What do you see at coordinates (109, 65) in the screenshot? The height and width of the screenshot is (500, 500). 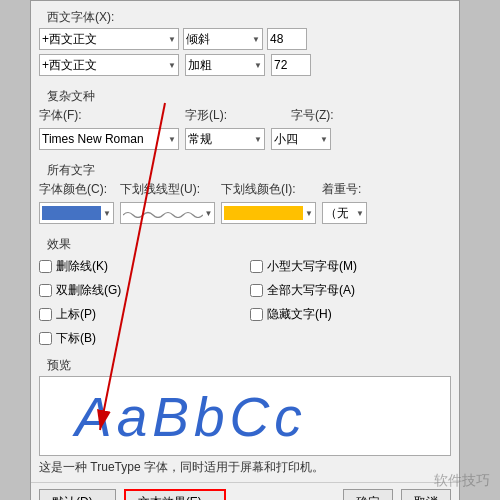 I see `western-subfont-dropdown: +西文正文` at bounding box center [109, 65].